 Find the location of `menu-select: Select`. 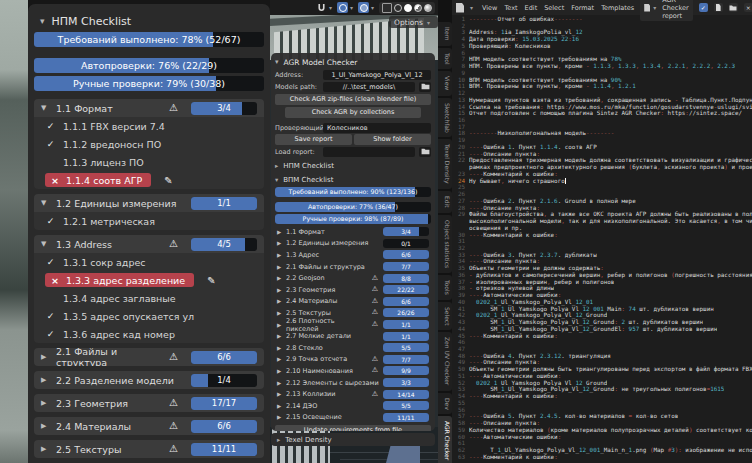

menu-select: Select is located at coordinates (554, 8).